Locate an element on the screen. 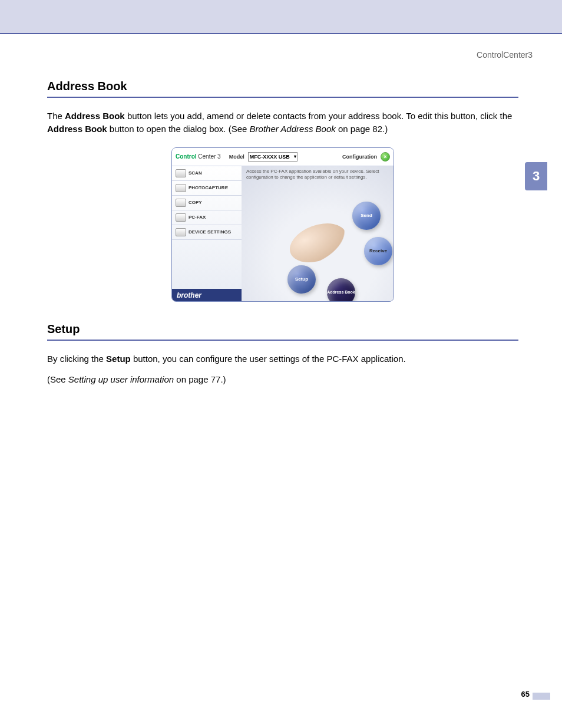  page-number: 65 is located at coordinates (525, 694).